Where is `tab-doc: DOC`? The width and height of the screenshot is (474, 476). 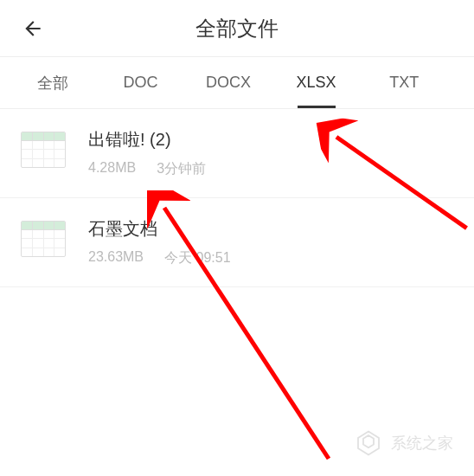 tab-doc: DOC is located at coordinates (141, 83).